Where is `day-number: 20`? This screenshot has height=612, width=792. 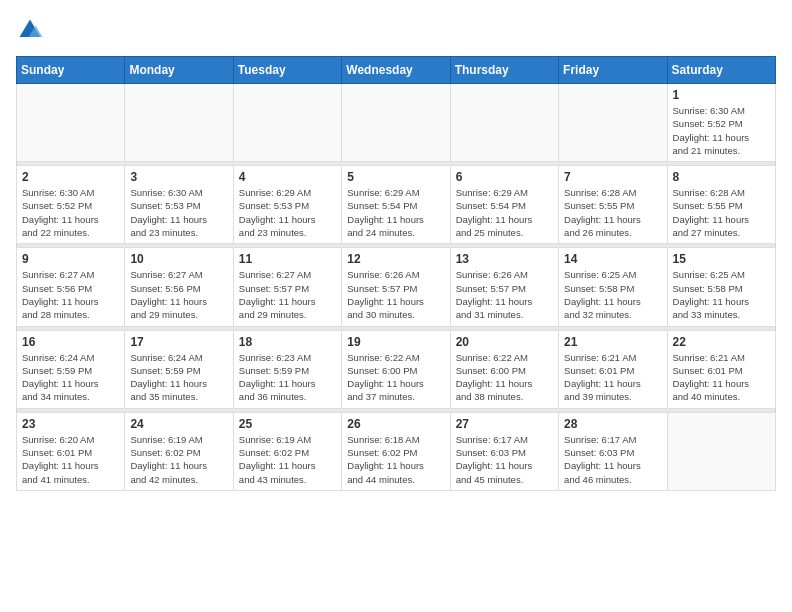 day-number: 20 is located at coordinates (504, 342).